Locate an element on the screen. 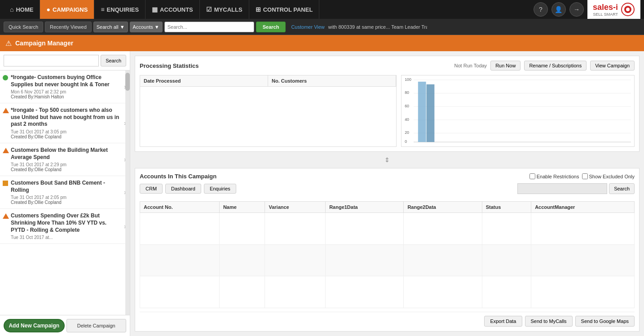 Image resolution: width=644 pixels, height=336 pixels. enable-restrictions-checkbox is located at coordinates (533, 176).